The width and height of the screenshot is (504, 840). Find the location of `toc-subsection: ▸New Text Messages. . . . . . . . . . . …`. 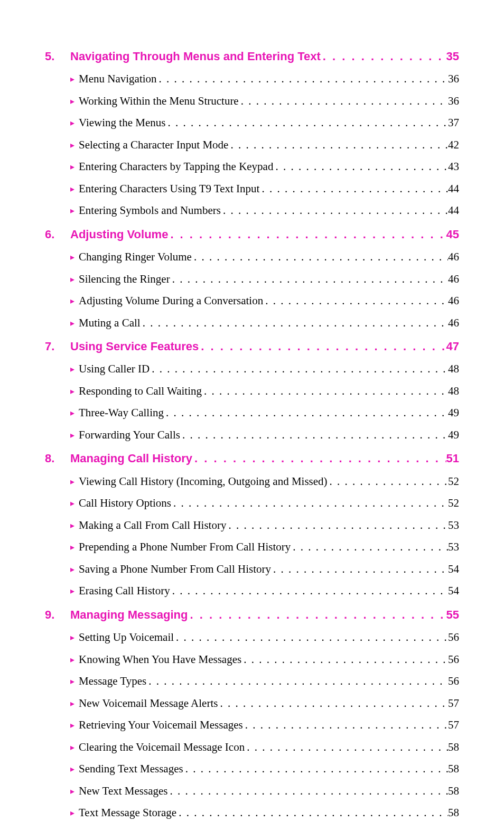

toc-subsection: ▸New Text Messages. . . . . . . . . . . … is located at coordinates (252, 791).